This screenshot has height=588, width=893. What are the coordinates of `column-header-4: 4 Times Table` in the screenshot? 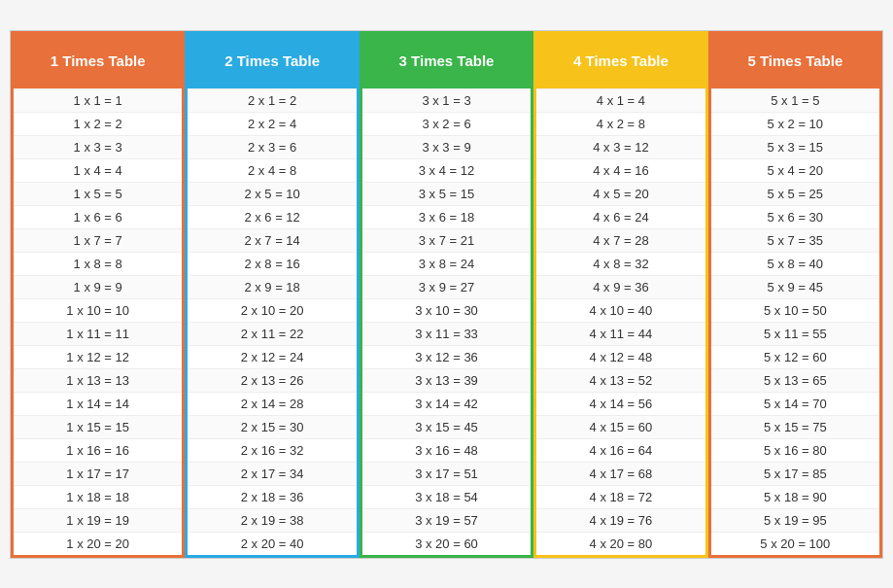 It's located at (620, 61).